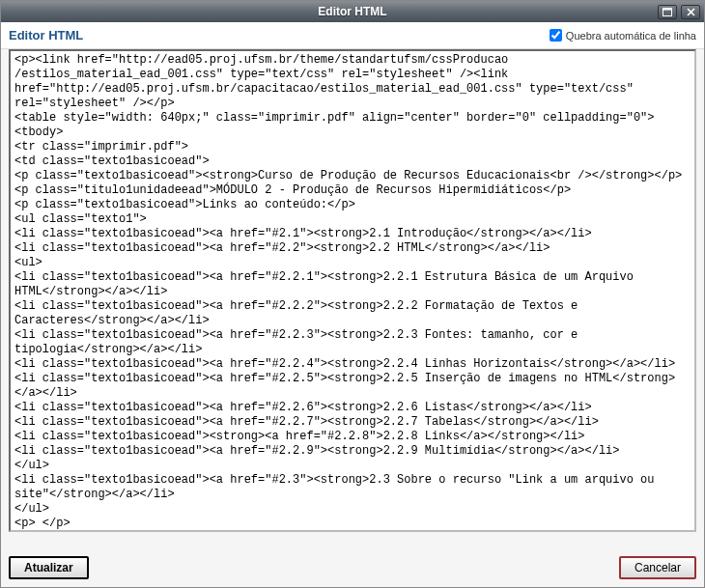  Describe the element at coordinates (632, 36) in the screenshot. I see `word-wrap-label: Quebra automática de linha` at that location.